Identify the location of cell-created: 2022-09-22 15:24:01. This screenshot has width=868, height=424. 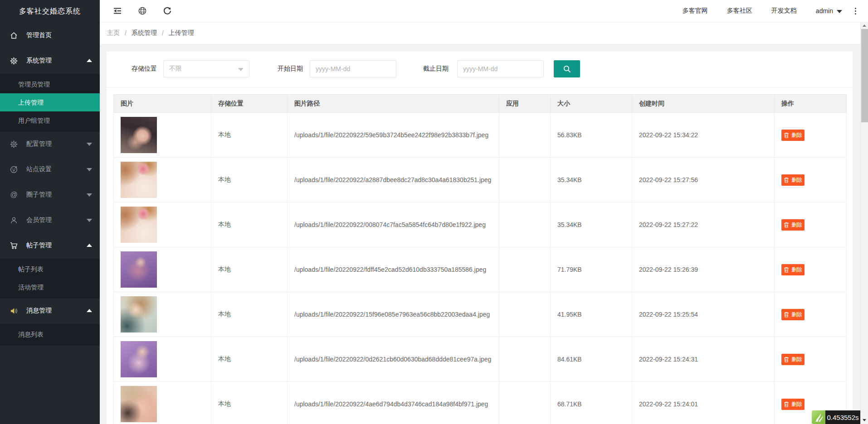
(703, 403).